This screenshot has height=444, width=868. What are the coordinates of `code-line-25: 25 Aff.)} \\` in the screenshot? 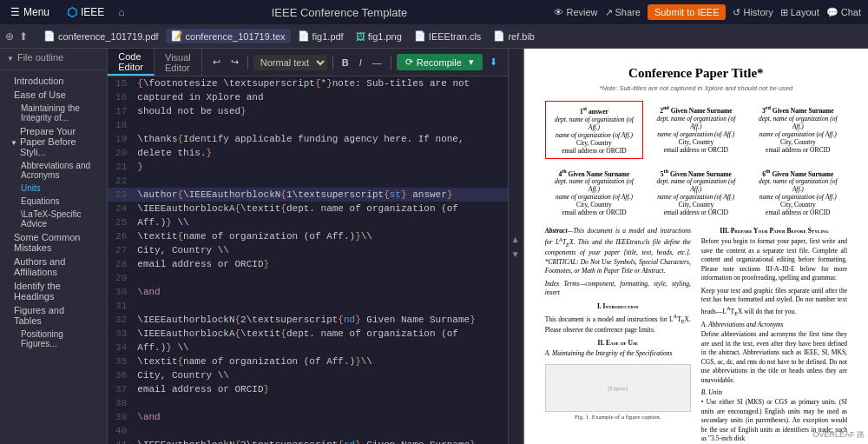 It's located at (307, 222).